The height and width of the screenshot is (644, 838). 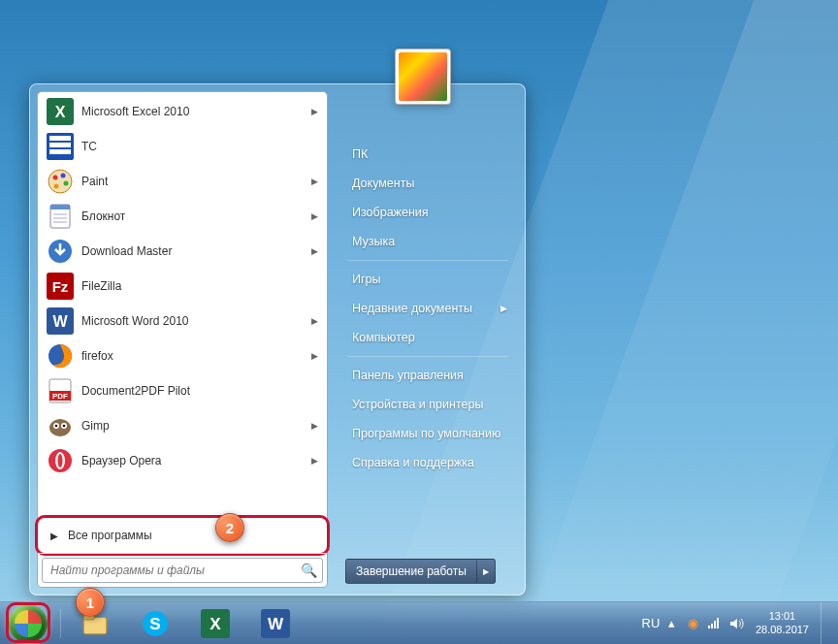 I want to click on all-programs-label: Все программы, so click(x=111, y=535).